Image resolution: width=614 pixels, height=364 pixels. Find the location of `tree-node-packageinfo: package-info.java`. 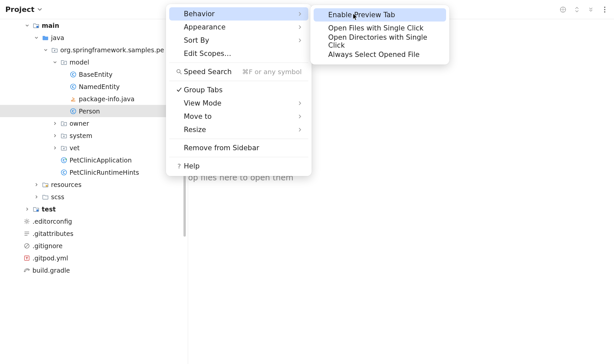

tree-node-packageinfo: package-info.java is located at coordinates (94, 99).